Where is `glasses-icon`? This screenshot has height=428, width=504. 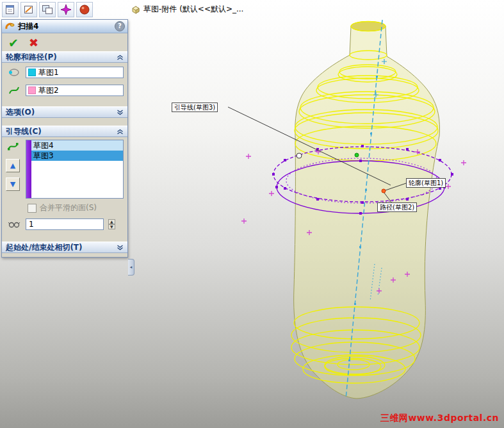
glasses-icon is located at coordinates (14, 224).